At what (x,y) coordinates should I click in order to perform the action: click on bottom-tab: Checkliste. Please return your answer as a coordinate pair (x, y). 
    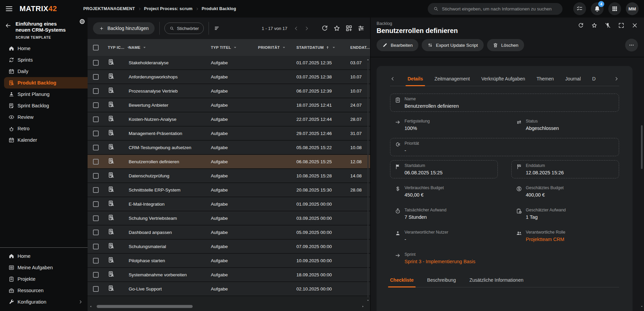
    Looking at the image, I should click on (402, 280).